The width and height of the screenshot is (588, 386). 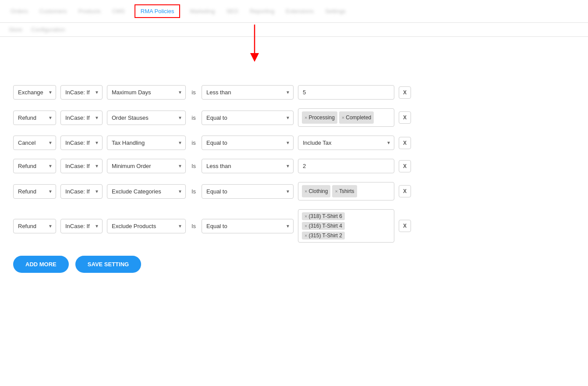 What do you see at coordinates (248, 166) in the screenshot?
I see `comparison-select-wrapper-4: Less than Equal to Greater than ▼` at bounding box center [248, 166].